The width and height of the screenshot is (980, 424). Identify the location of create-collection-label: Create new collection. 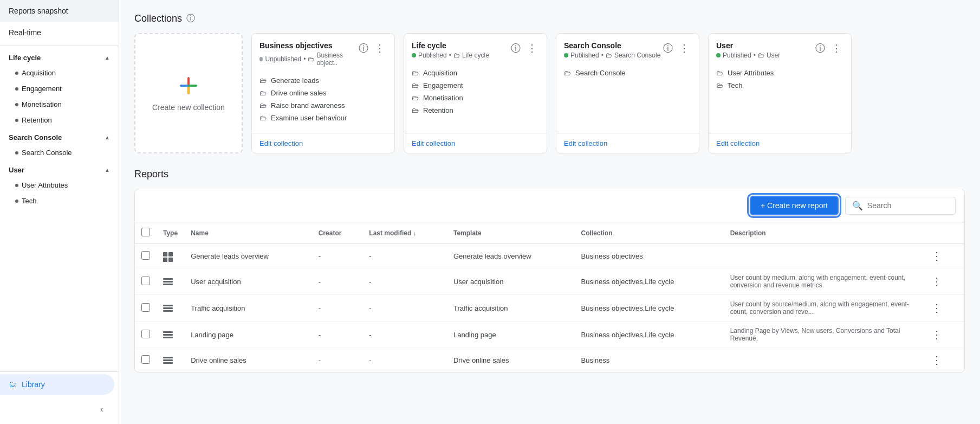
(189, 107).